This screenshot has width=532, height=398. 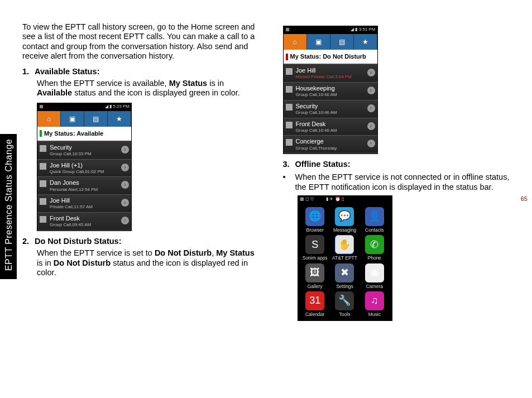 I want to click on item-dnd-body: When the EPTT service is set to Do Not D…, so click(x=148, y=263).